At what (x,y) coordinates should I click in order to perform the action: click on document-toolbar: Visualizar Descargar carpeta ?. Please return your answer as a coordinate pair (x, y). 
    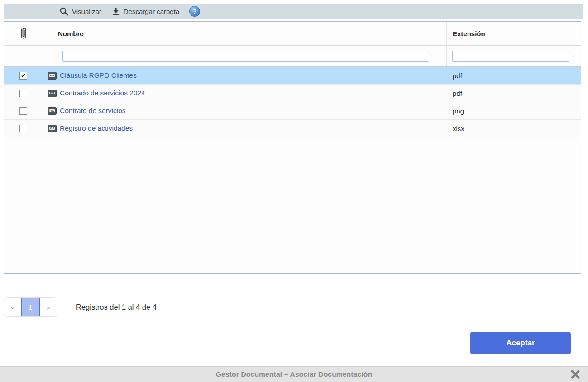
    Looking at the image, I should click on (293, 11).